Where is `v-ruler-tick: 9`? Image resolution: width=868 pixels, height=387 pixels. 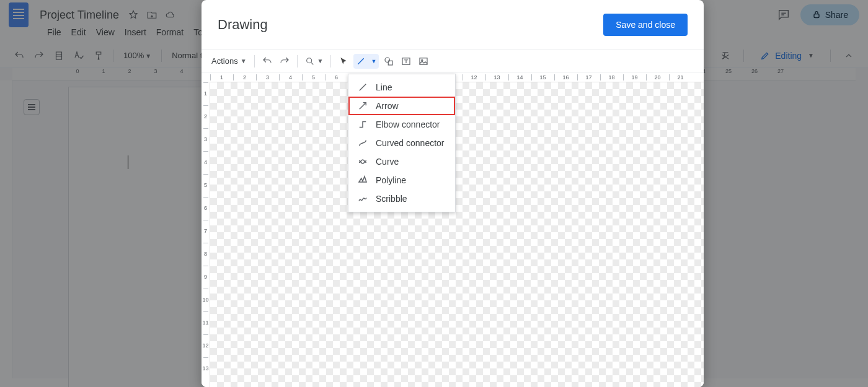 v-ruler-tick: 9 is located at coordinates (206, 277).